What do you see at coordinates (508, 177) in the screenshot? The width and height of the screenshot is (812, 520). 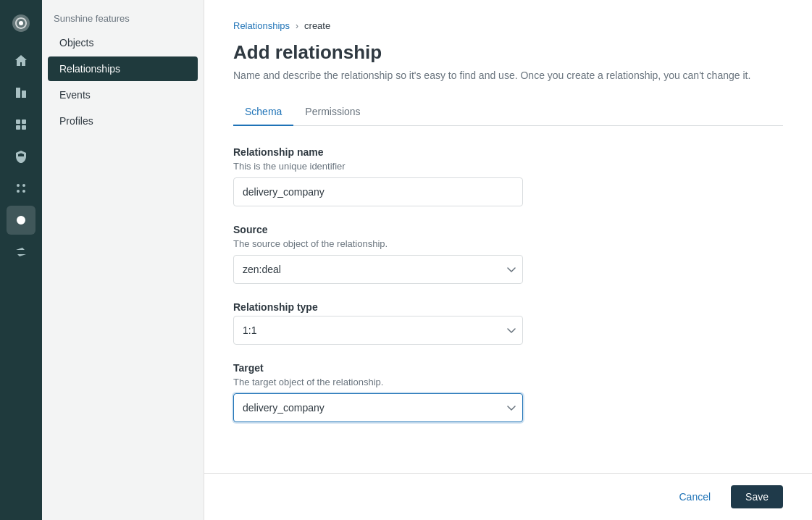 I see `relationship-name-field: Relationship name This is the unique ide…` at bounding box center [508, 177].